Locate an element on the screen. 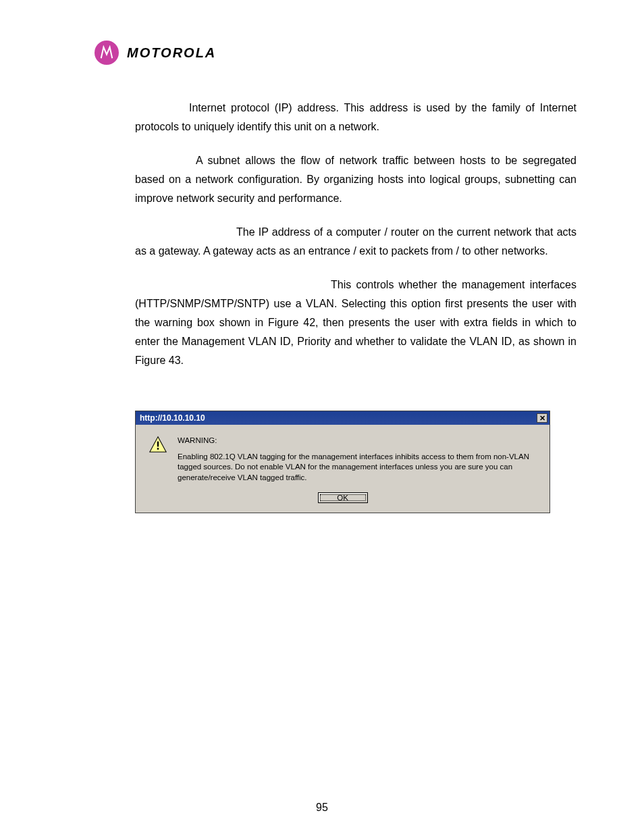  paragraph-vlan: This controls whether the management int… is located at coordinates (356, 323).